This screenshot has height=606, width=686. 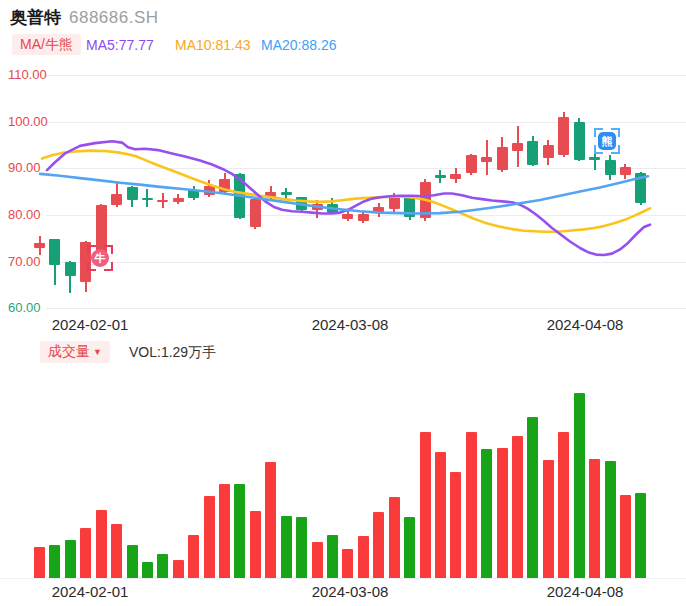 What do you see at coordinates (24, 262) in the screenshot?
I see `y-axis-label: 70.00` at bounding box center [24, 262].